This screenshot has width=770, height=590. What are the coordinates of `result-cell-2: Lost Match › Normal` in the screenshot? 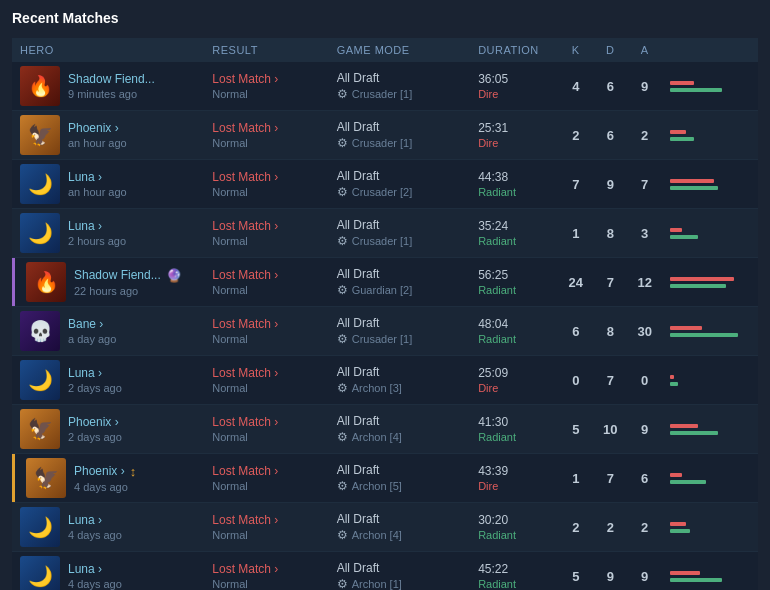 It's located at (266, 136).